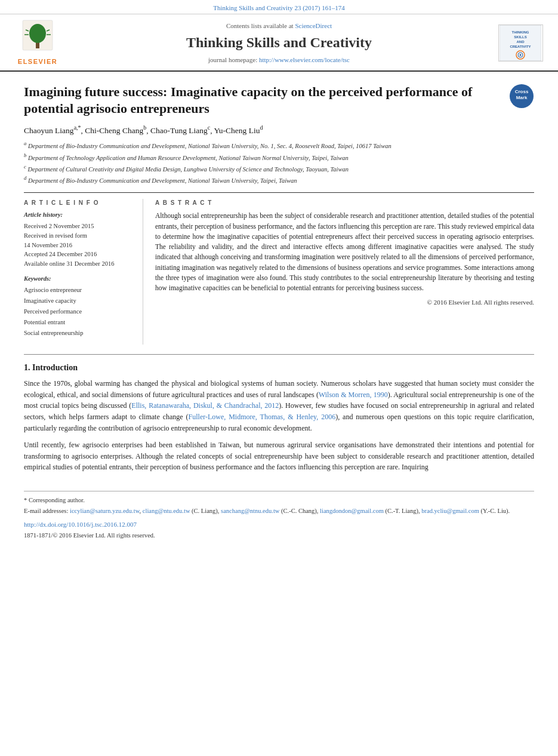  What do you see at coordinates (279, 406) in the screenshot?
I see `introduction-paragraph-1: Since the 1970s, global warming has chan…` at bounding box center [279, 406].